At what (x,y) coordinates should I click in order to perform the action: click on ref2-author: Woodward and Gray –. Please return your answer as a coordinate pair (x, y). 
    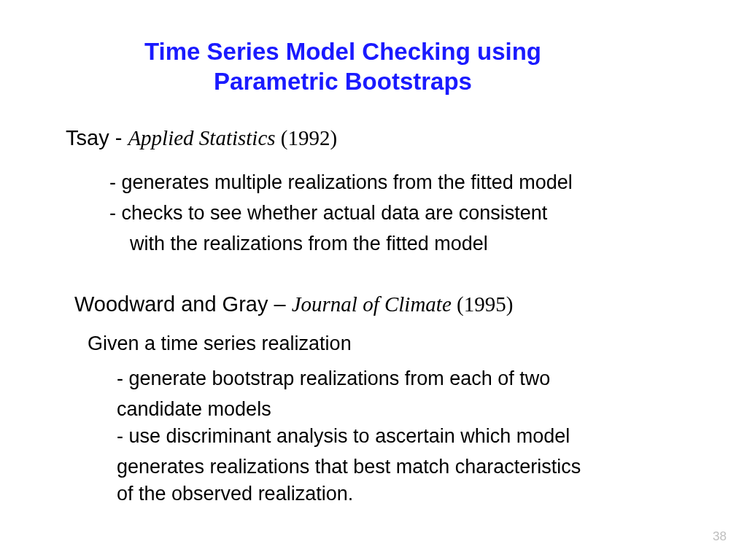
    Looking at the image, I should click on (183, 304).